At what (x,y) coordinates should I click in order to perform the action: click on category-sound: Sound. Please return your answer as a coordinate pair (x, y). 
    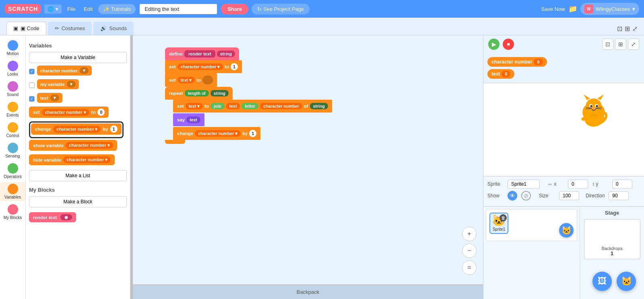
    Looking at the image, I should click on (13, 89).